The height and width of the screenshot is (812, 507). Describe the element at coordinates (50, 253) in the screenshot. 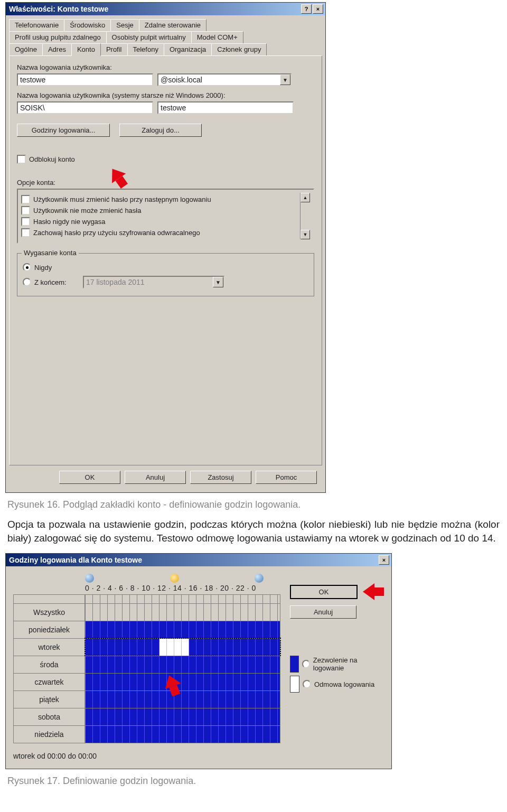

I see `group-legend: Wygasanie konta` at that location.